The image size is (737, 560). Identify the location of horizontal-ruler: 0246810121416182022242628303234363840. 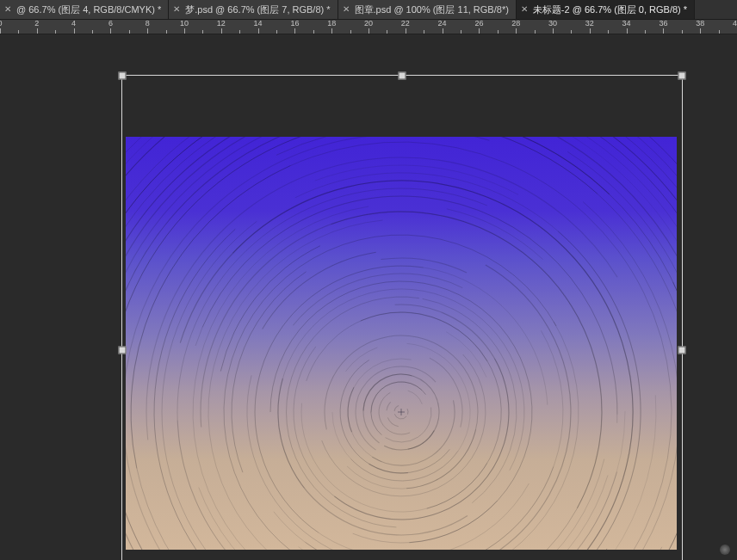
(368, 28).